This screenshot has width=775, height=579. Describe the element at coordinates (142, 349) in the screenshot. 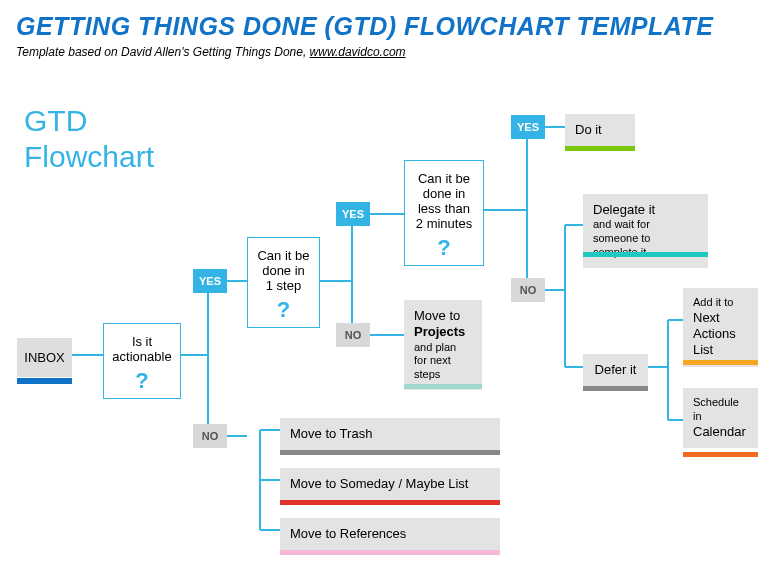

I see `decision-actionable-text: Is it actionable` at that location.